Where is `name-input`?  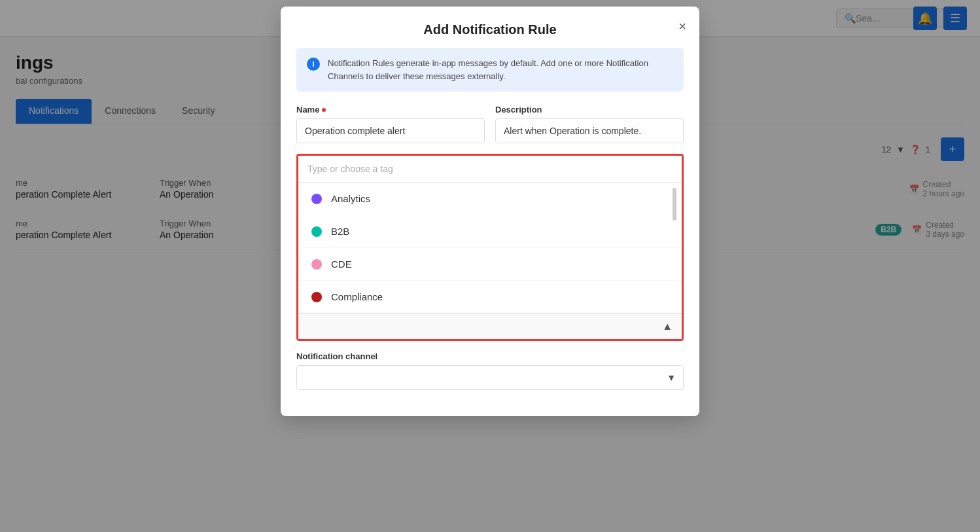
name-input is located at coordinates (391, 131).